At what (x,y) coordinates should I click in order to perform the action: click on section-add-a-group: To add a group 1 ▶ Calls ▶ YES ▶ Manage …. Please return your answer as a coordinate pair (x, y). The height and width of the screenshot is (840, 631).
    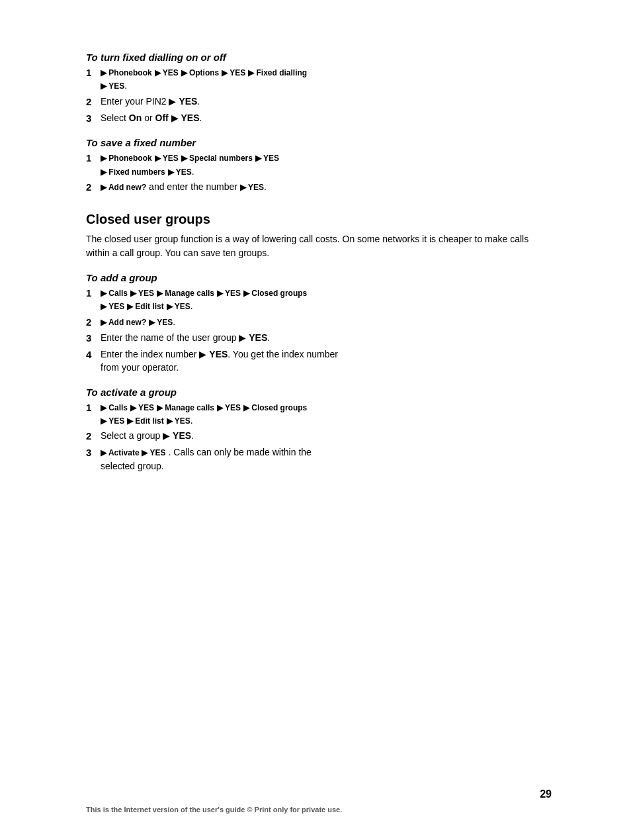
    Looking at the image, I should click on (317, 323).